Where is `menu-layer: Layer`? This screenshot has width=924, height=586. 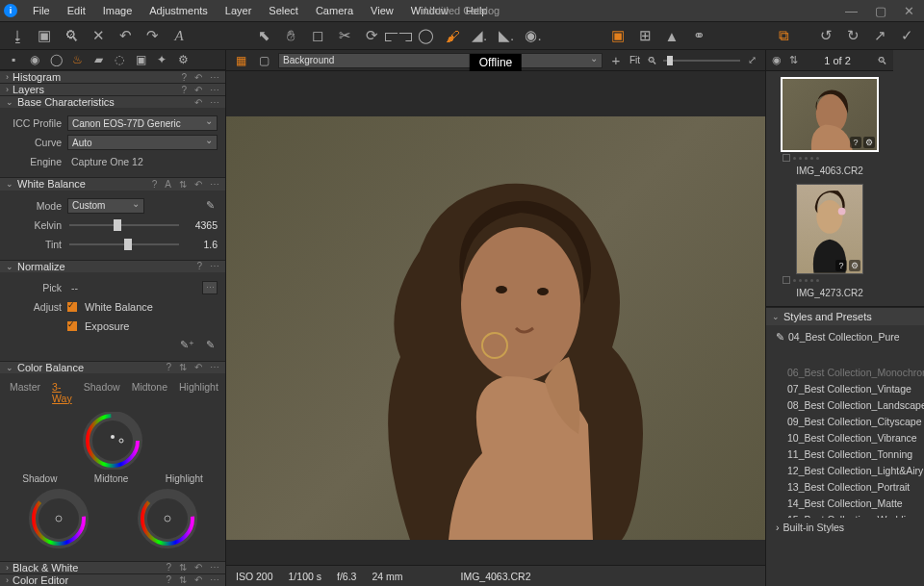
menu-layer: Layer is located at coordinates (239, 11).